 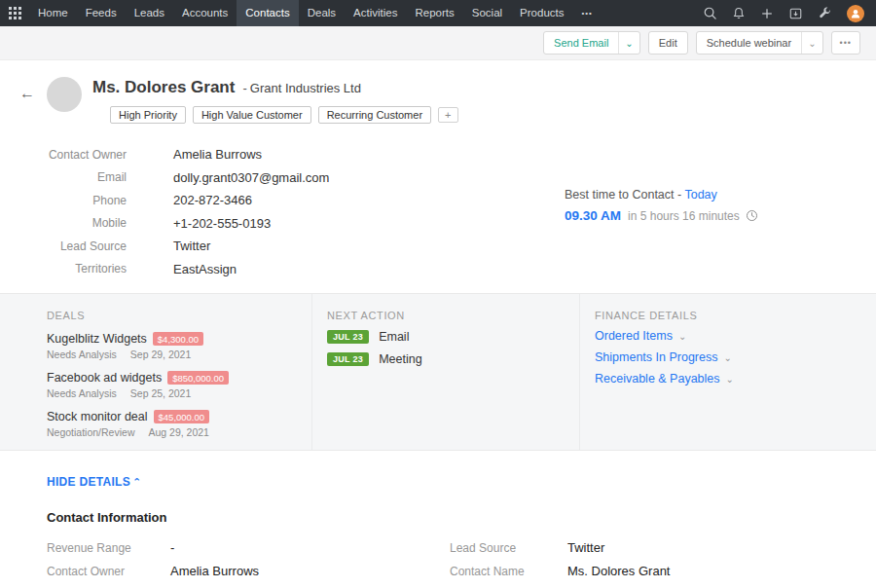 What do you see at coordinates (438, 270) in the screenshot?
I see `field-row-territories: Territories EastAssign` at bounding box center [438, 270].